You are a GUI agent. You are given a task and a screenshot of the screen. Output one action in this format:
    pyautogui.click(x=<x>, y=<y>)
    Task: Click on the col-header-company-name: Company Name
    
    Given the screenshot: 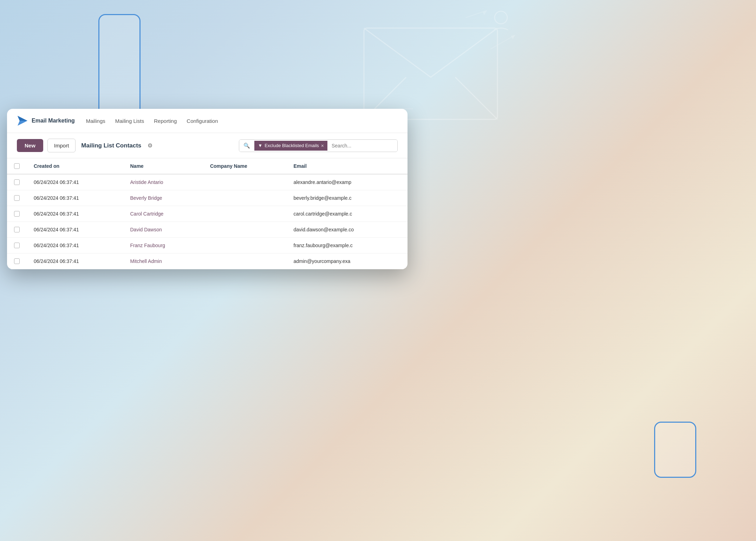 What is the action you would take?
    pyautogui.click(x=245, y=166)
    